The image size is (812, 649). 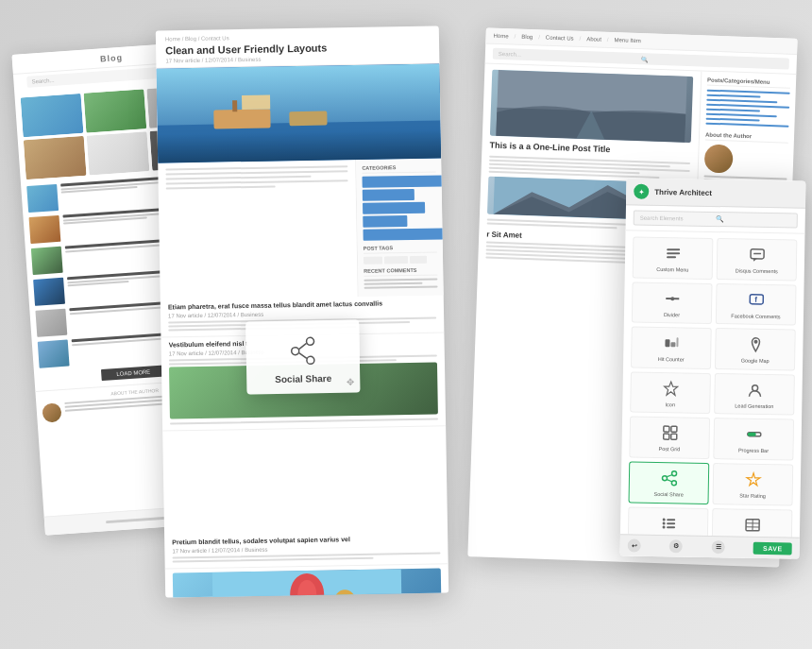 I want to click on progress-bar-label: Progress Bar, so click(x=753, y=452).